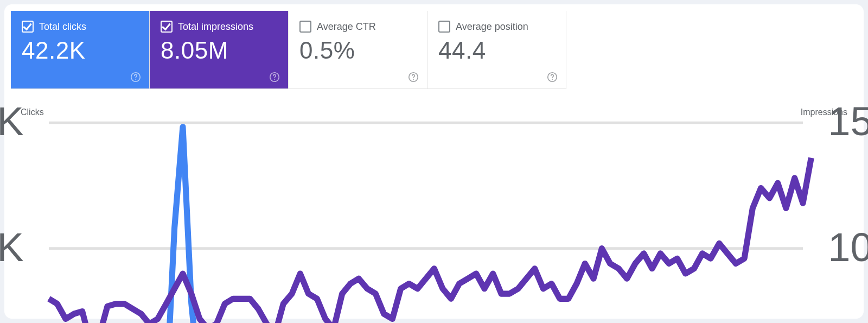 This screenshot has width=868, height=323. I want to click on metric-value: 0.5%, so click(358, 50).